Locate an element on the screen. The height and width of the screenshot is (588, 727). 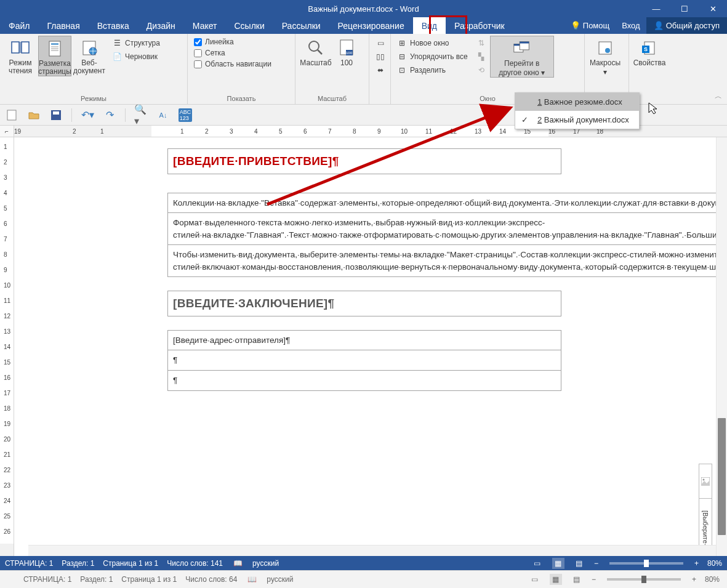
minimize-button: — is located at coordinates (656, 9).